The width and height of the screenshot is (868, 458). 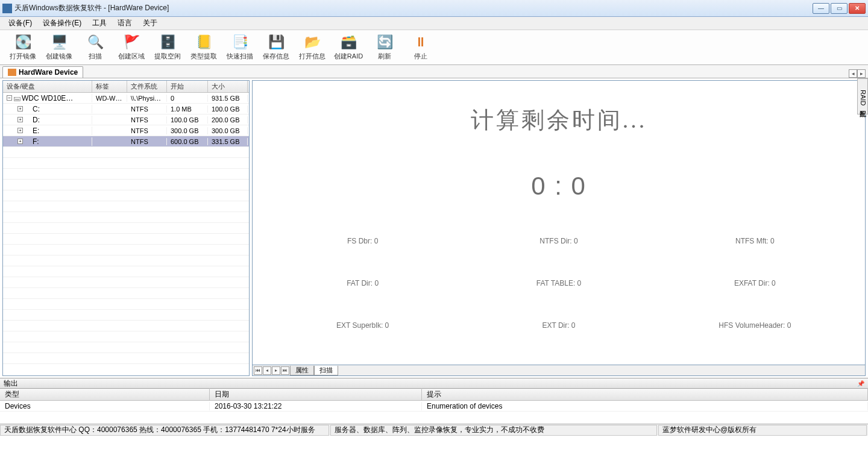 I want to click on magnifier-icon: 🔍, so click(x=95, y=42).